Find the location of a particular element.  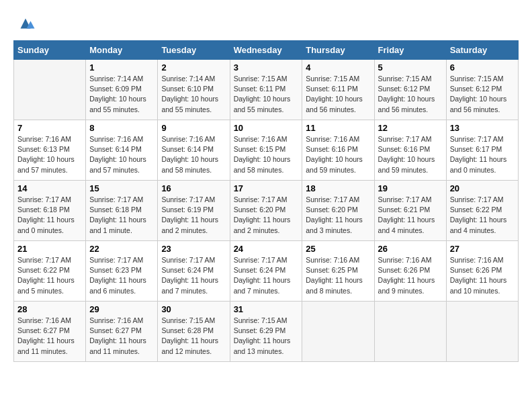

calendar-cell: 16Sunrise: 7:17 AM Sunset: 6:19 PM Dayli… is located at coordinates (193, 211).